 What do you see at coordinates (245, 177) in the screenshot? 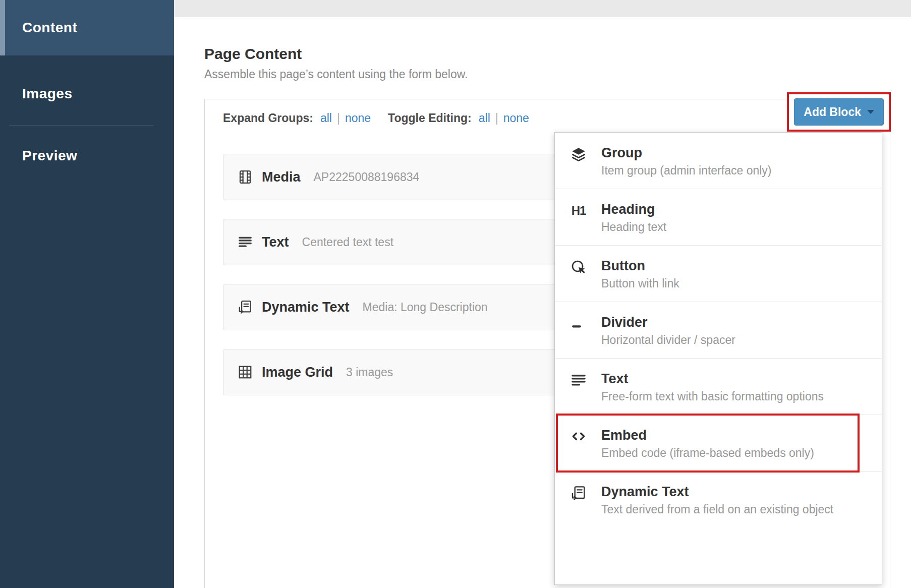
I see `film-strip-icon` at bounding box center [245, 177].